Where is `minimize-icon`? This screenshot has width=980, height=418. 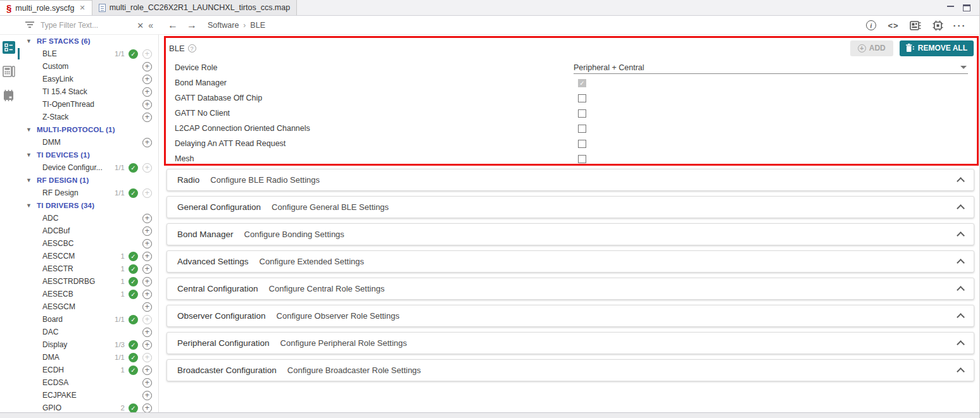 minimize-icon is located at coordinates (951, 6).